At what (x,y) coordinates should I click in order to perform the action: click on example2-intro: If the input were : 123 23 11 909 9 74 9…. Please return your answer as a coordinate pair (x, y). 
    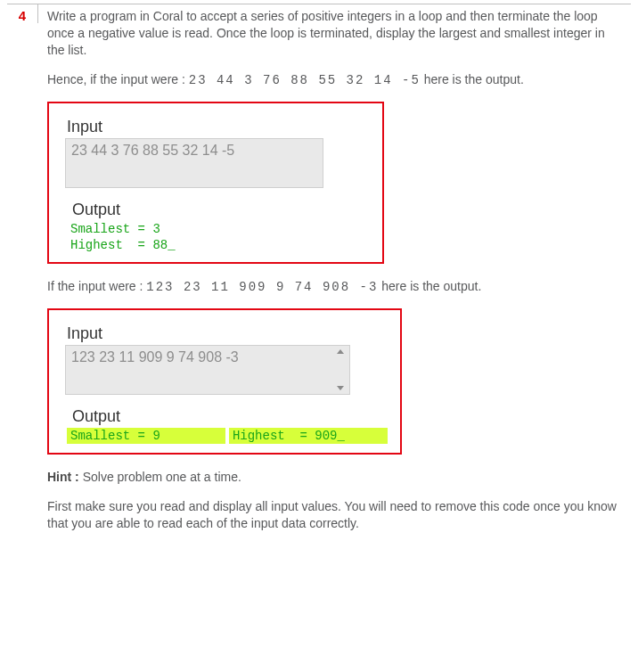
    Looking at the image, I should click on (337, 287).